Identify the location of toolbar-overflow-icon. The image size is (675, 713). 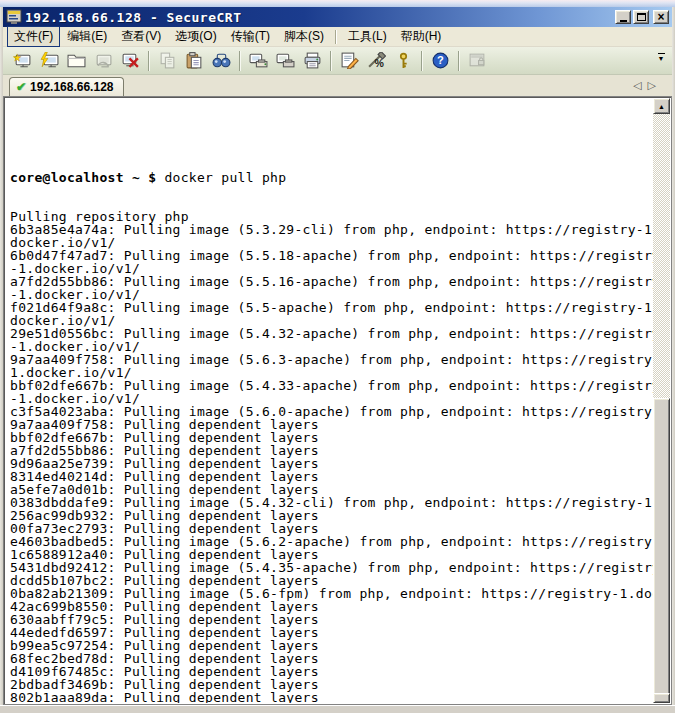
(662, 54).